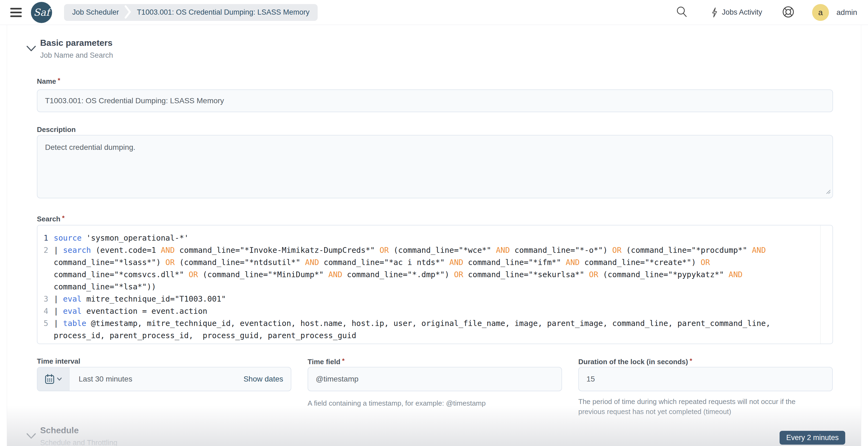 Image resolution: width=868 pixels, height=446 pixels. I want to click on code-line: 3| eval mitre_technique_id="T1003.001", so click(435, 299).